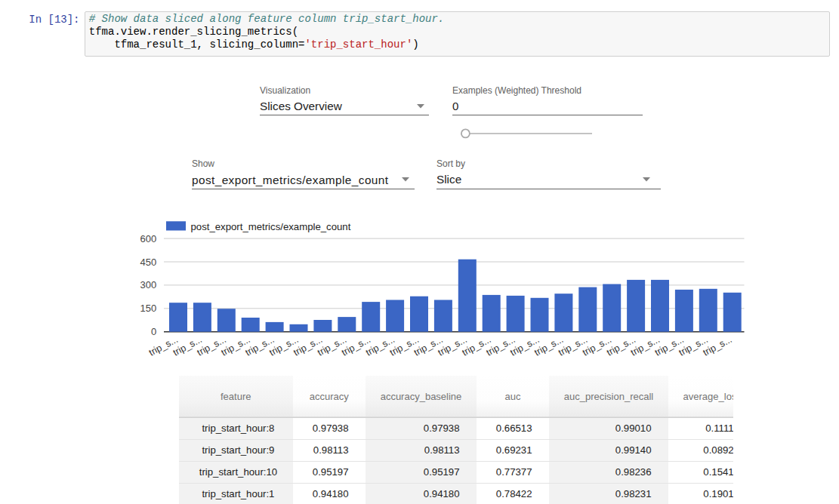  What do you see at coordinates (271, 226) in the screenshot?
I see `svg-text:post_export_metrics/example_co: post_export_metrics/example_count` at bounding box center [271, 226].